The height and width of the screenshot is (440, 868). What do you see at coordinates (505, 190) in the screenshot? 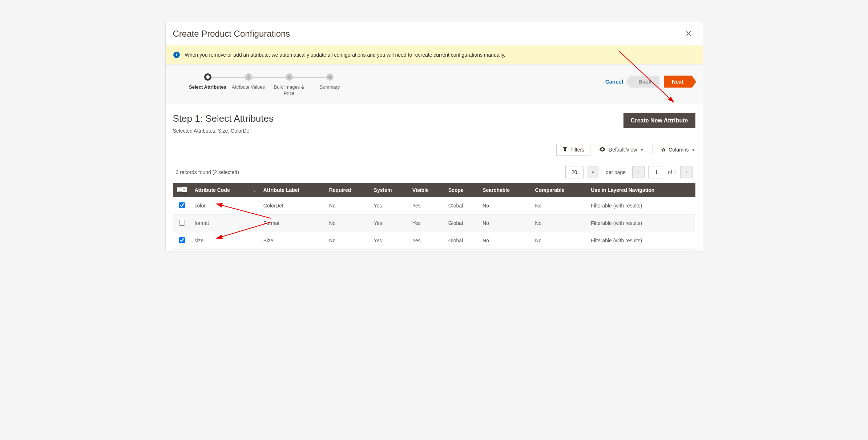
I see `header-searchable: Searchable` at bounding box center [505, 190].